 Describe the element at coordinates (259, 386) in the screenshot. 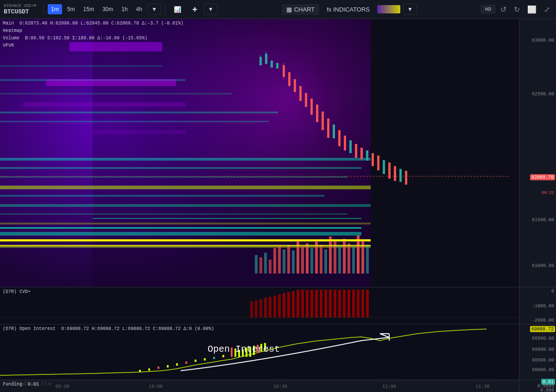

I see `panel-funding: Funding 0.01 ⚡ TradingLite 09:30 10:00 1…` at that location.